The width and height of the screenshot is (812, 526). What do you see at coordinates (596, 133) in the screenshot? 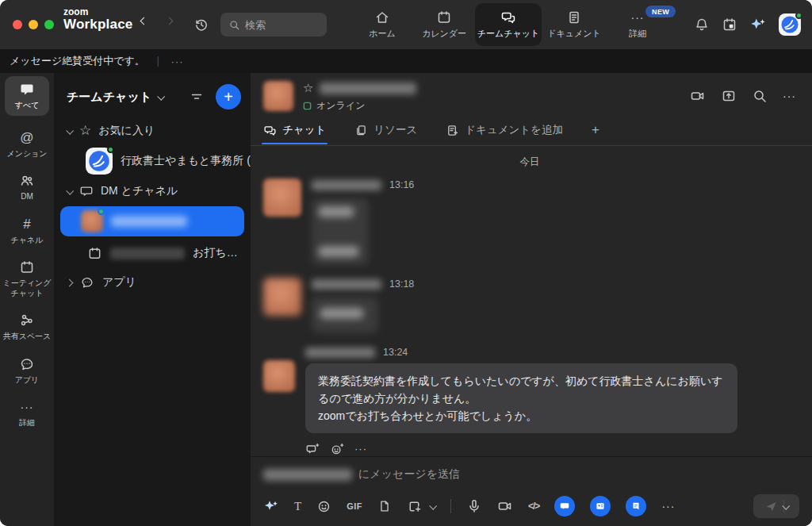
I see `add-tab-icon: +` at bounding box center [596, 133].